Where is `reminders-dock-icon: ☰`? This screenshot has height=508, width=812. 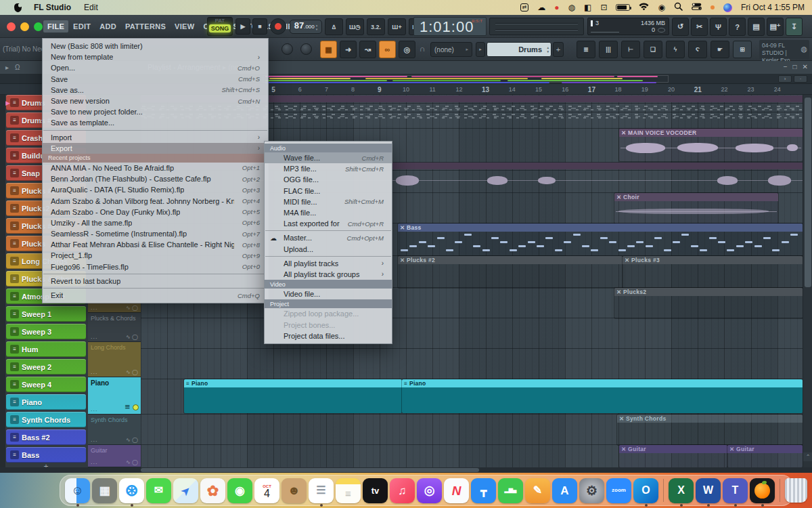
reminders-dock-icon: ☰ is located at coordinates (321, 490).